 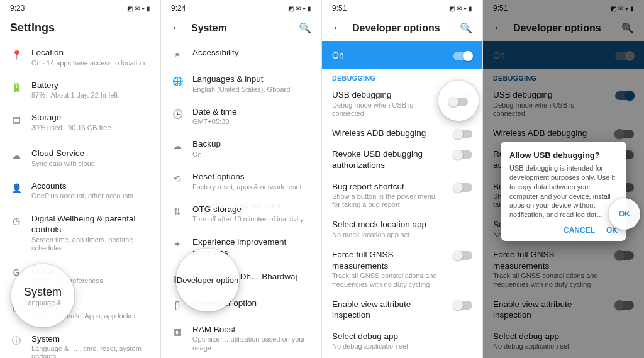 I want to click on row-sub: Sync data with cloud, so click(x=91, y=164).